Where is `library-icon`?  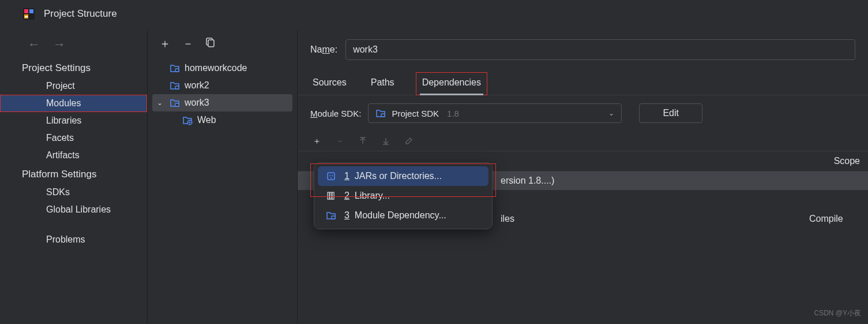
library-icon is located at coordinates (331, 196).